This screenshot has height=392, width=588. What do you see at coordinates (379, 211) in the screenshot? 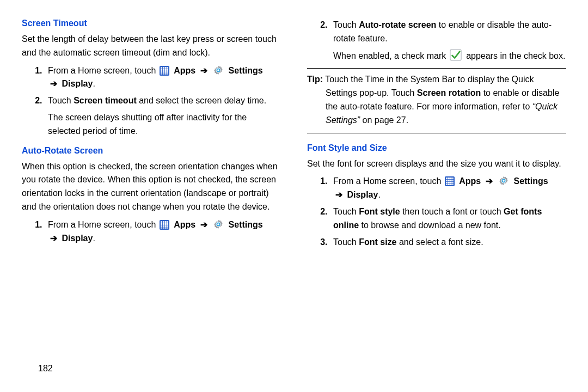
I see `bold-text: Font style` at bounding box center [379, 211].